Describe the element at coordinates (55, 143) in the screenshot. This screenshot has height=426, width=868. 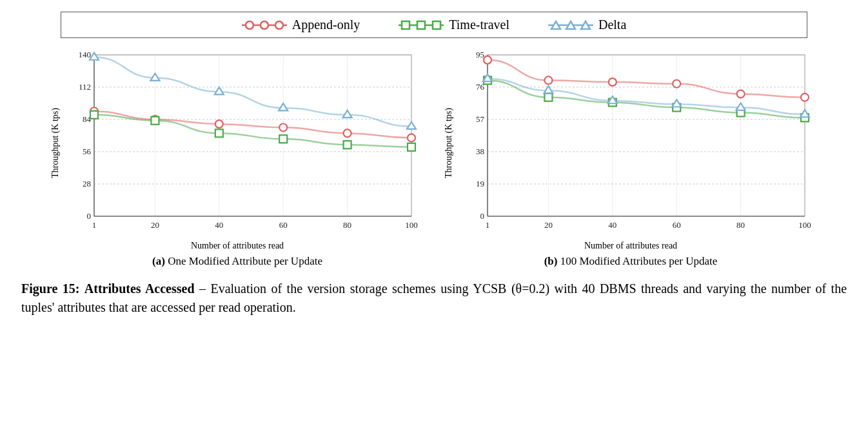
I see `chart-a-y-label: Throughput (K tps)` at that location.